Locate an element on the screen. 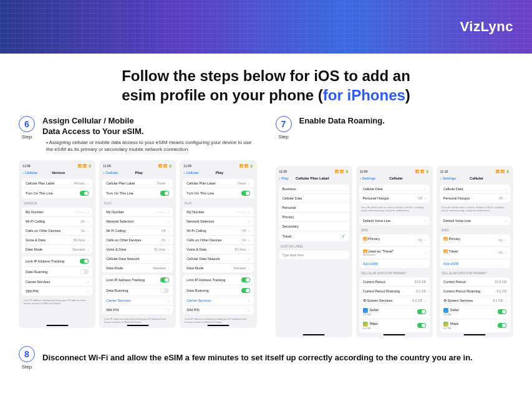  step6-desc: Assigning cellular or mobile data access… is located at coordinates (150, 146).